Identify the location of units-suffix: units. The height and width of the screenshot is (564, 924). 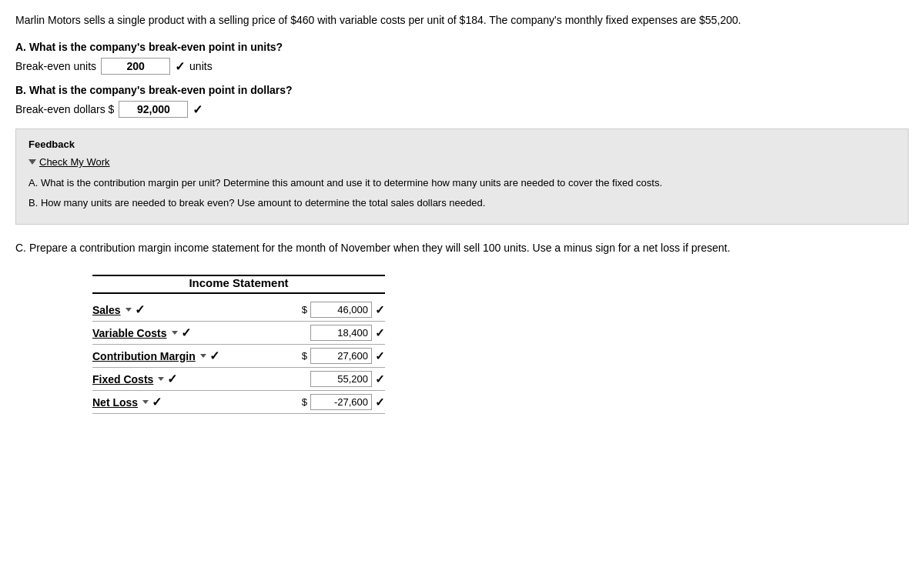
(201, 66).